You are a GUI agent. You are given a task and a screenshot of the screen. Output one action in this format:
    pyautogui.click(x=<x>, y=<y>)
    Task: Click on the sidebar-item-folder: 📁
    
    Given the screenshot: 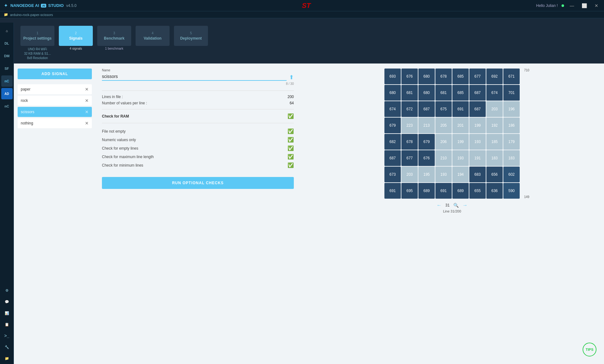 What is the action you would take?
    pyautogui.click(x=7, y=358)
    